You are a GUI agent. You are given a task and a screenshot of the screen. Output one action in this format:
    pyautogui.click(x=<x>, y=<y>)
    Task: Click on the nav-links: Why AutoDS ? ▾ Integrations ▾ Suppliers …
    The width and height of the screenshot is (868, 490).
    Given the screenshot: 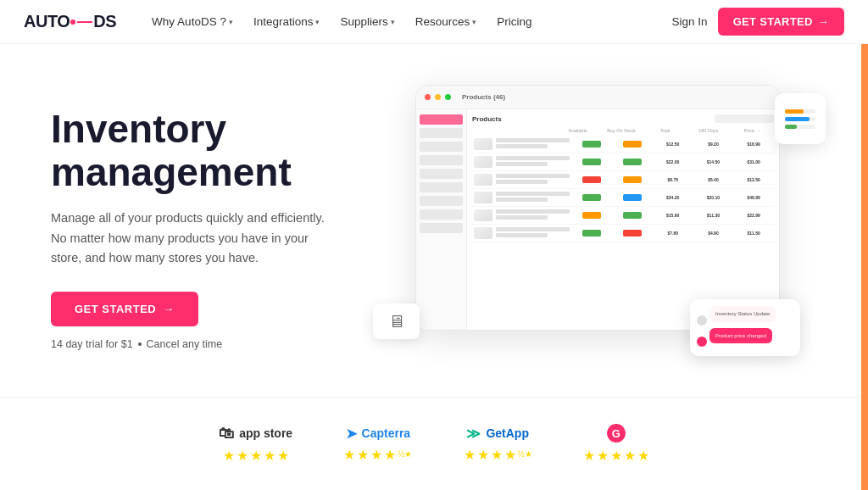 What is the action you would take?
    pyautogui.click(x=407, y=22)
    